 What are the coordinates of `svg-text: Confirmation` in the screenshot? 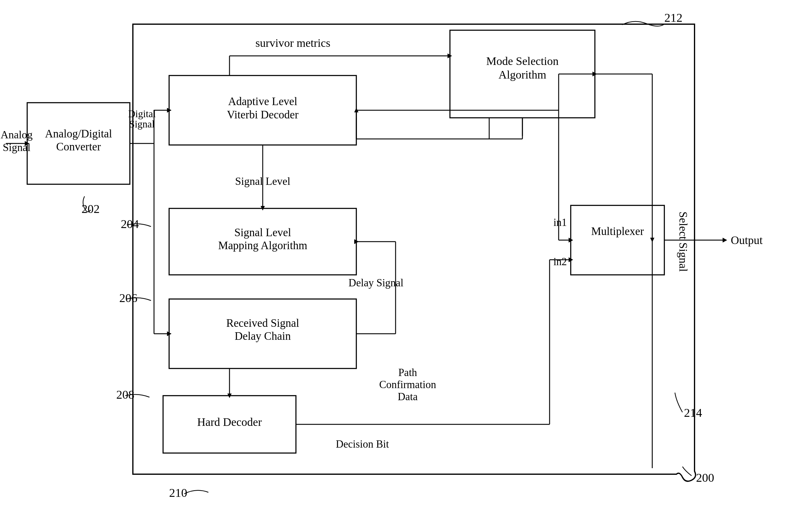 It's located at (408, 385).